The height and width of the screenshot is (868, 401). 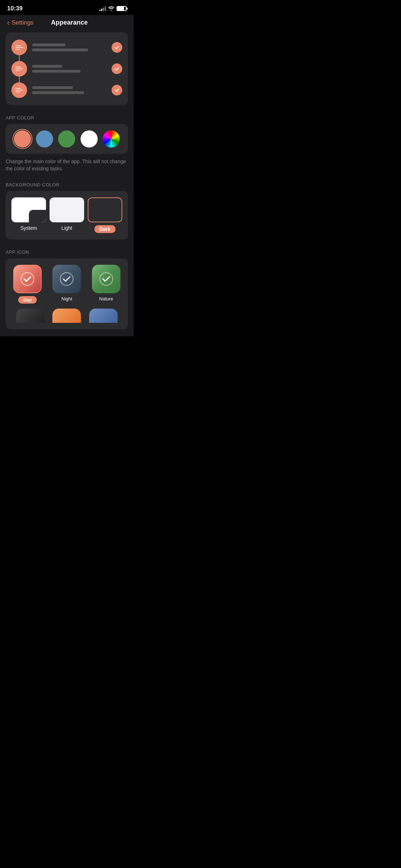 I want to click on icon-label-nature: Nature, so click(x=106, y=299).